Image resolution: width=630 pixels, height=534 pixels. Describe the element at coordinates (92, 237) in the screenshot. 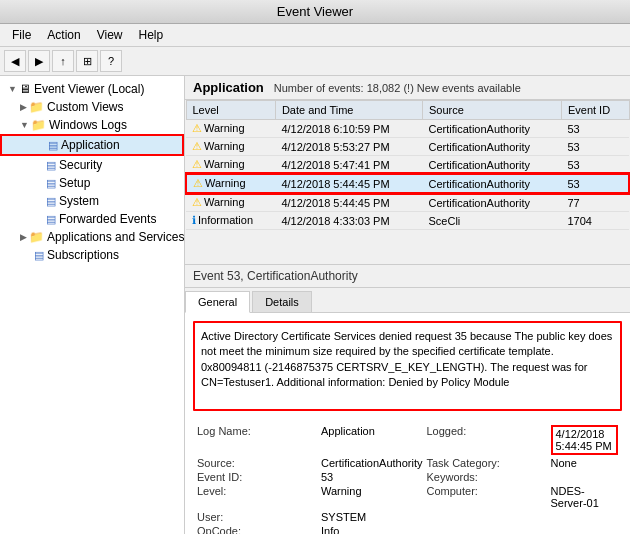

I see `sidebar-item-apps-services: ▶ 📁 Applications and Services Logs` at that location.